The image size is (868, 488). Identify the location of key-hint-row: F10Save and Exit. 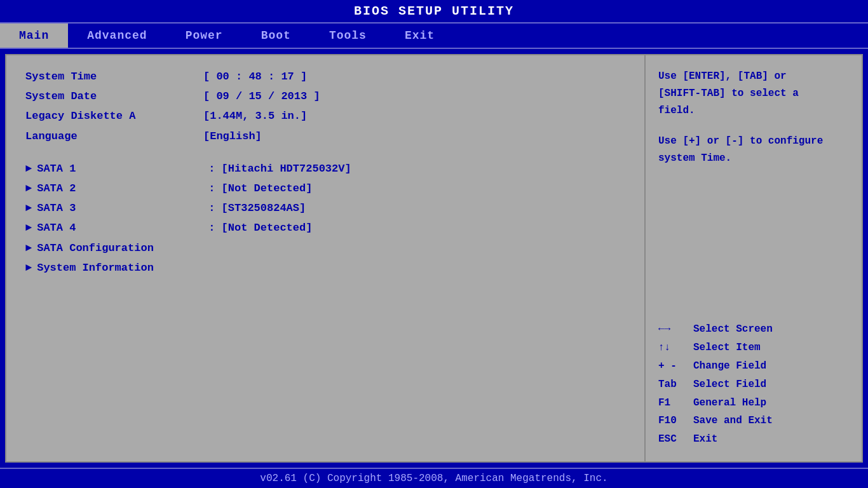
(754, 421).